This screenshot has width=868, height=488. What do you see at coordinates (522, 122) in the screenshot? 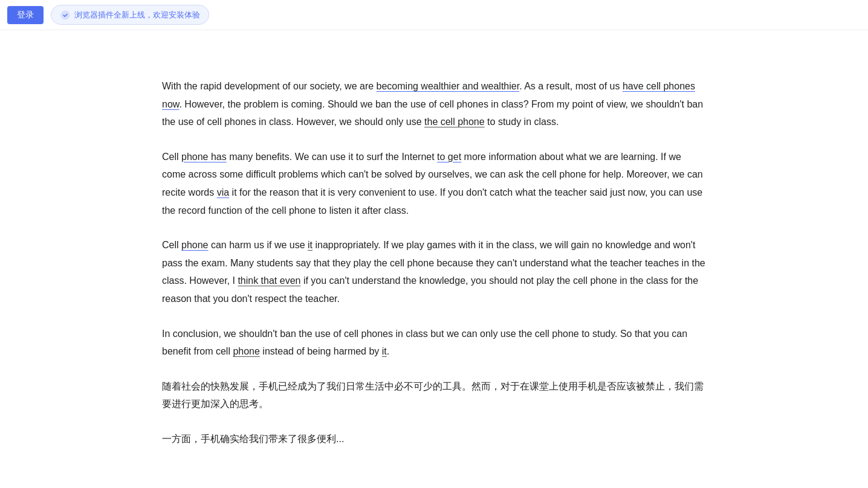
I see `p1-text-4: to study in class.` at bounding box center [522, 122].